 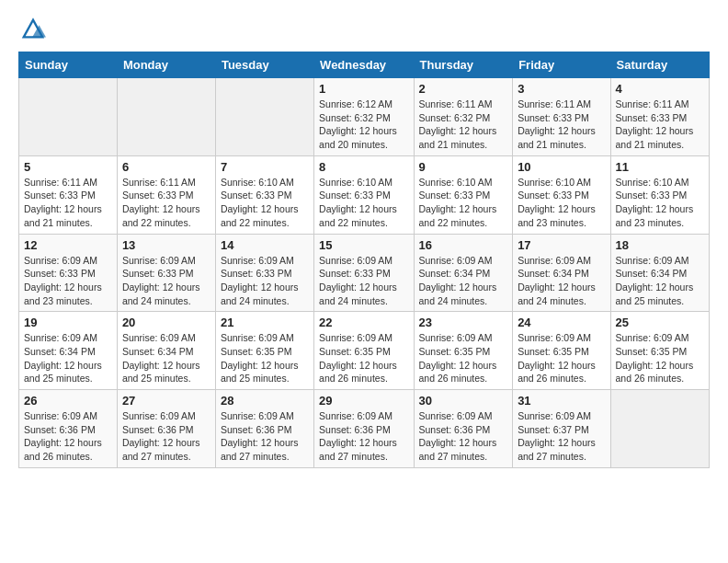 What do you see at coordinates (463, 65) in the screenshot?
I see `weekday-header-thursday: Thursday` at bounding box center [463, 65].